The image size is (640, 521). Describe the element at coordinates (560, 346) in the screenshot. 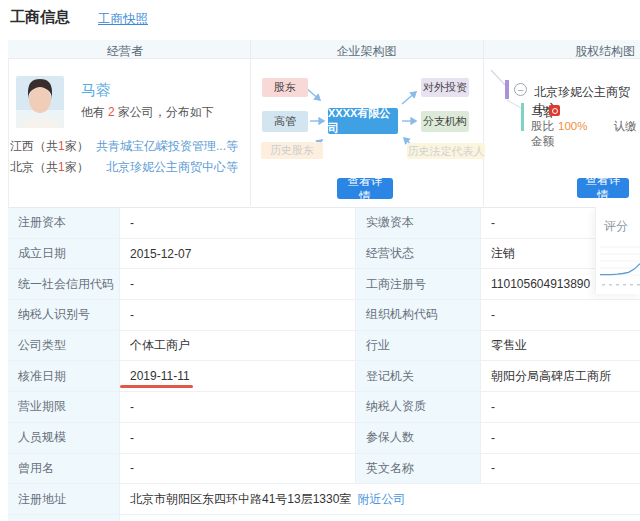

I see `field-value: 零售业` at that location.